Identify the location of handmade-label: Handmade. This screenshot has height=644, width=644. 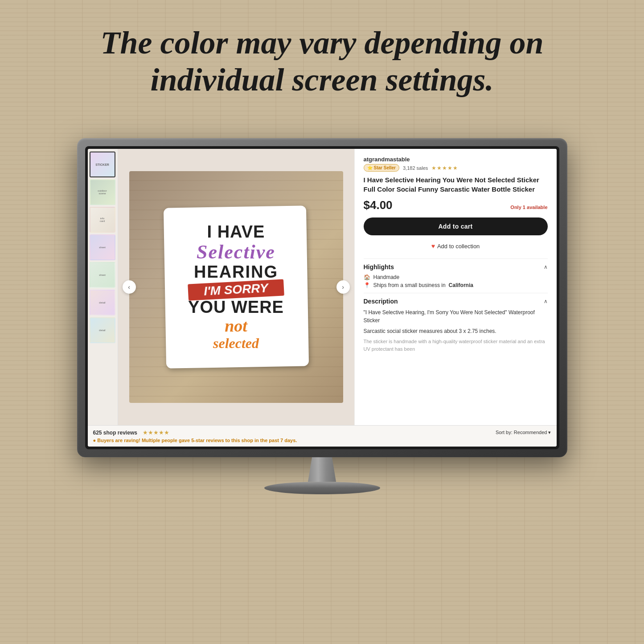
(387, 277).